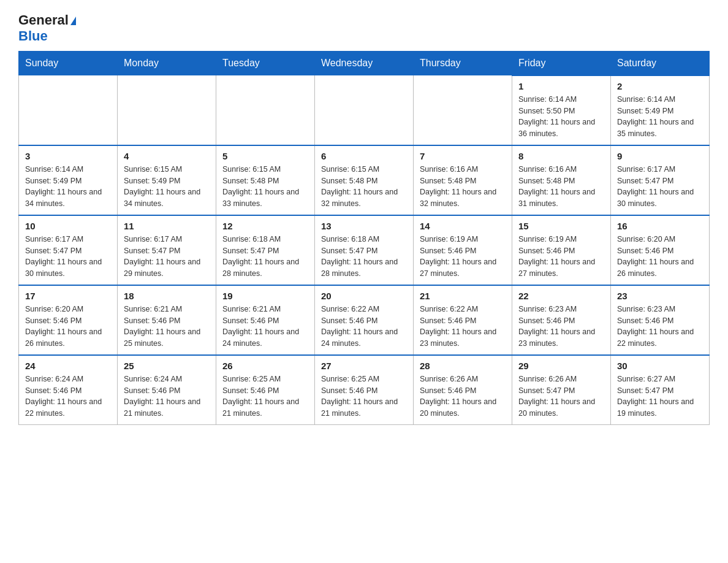  I want to click on day-number: 7, so click(463, 156).